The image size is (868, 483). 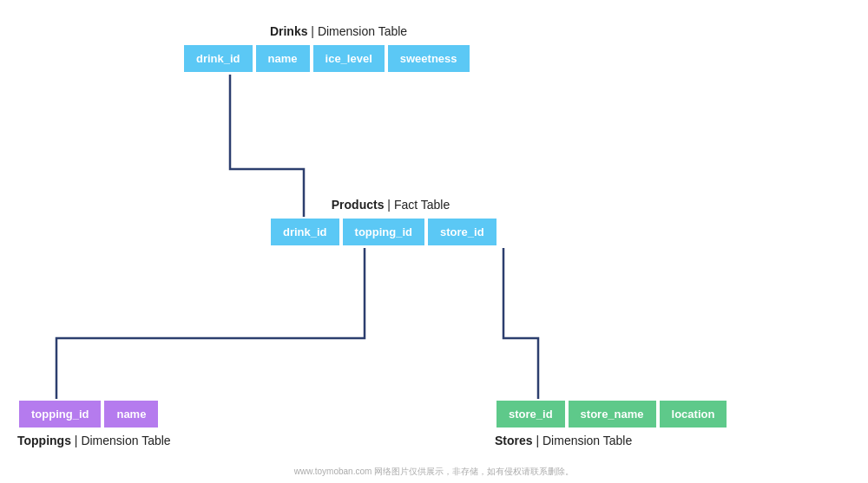 What do you see at coordinates (694, 414) in the screenshot?
I see `stores-col-location: location` at bounding box center [694, 414].